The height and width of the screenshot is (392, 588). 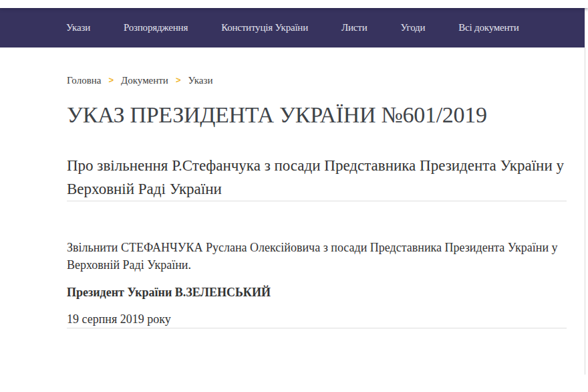 I want to click on page-title: УКАЗ ПРЕЗИДЕНТА УКРАЇНИ №601/2019, so click(x=317, y=115).